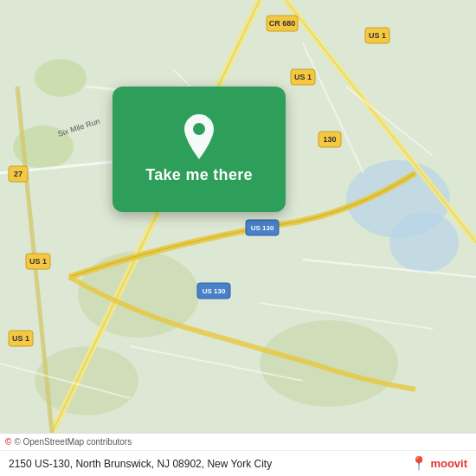 The width and height of the screenshot is (476, 476). I want to click on svg-text: 130, so click(329, 139).